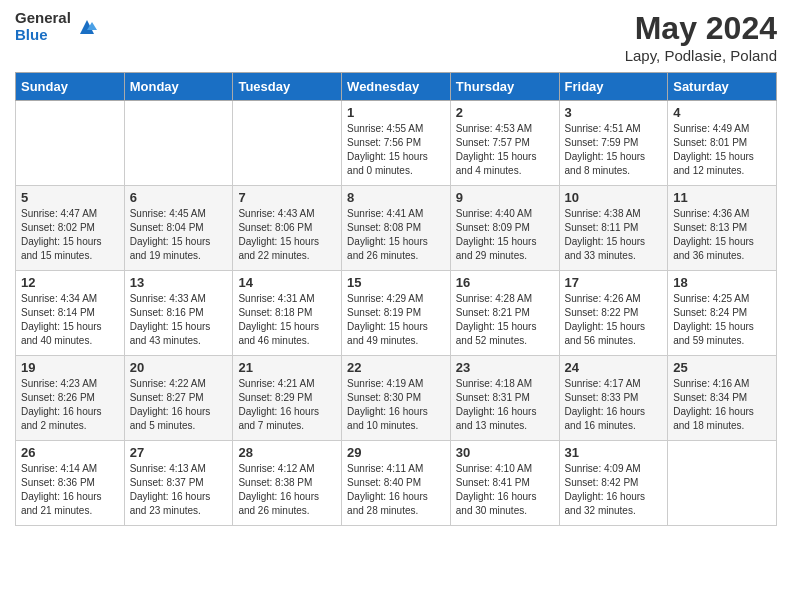 This screenshot has width=792, height=612. I want to click on table-row: 13Sunrise: 4:33 AM Sunset: 8:16 PM Dayli…, so click(178, 314).